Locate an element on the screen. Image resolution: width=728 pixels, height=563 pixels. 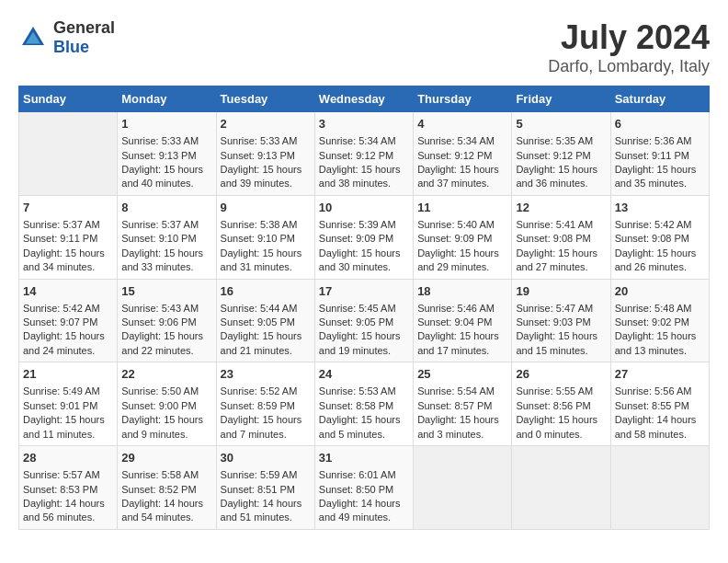
calendar-week-row: 1Sunrise: 5:33 AMSunset: 9:13 PMDaylight… is located at coordinates (364, 155).